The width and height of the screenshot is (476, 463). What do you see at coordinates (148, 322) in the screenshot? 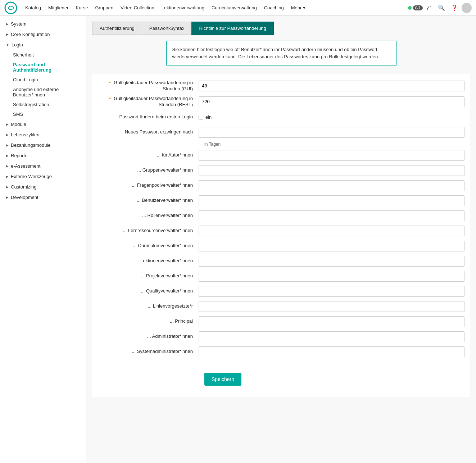
I see `label-principal: ... Principal` at bounding box center [148, 322].